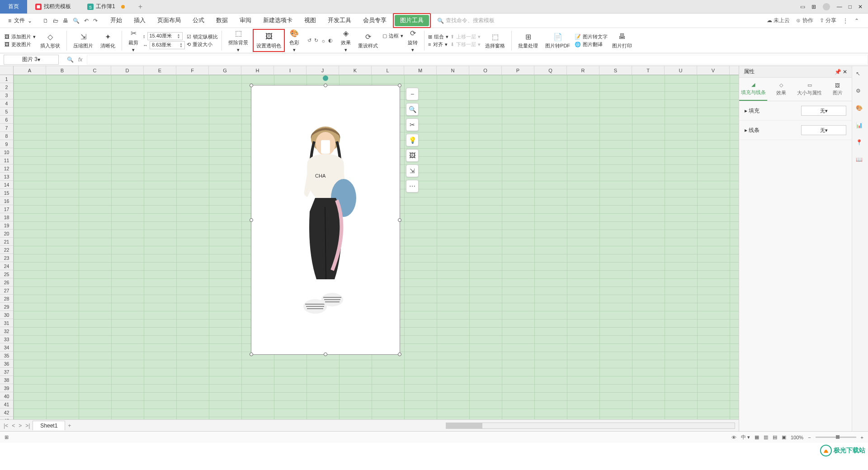 The height and width of the screenshot is (470, 868). Describe the element at coordinates (412, 21) in the screenshot. I see `menu-image-tools: 图片工具` at that location.